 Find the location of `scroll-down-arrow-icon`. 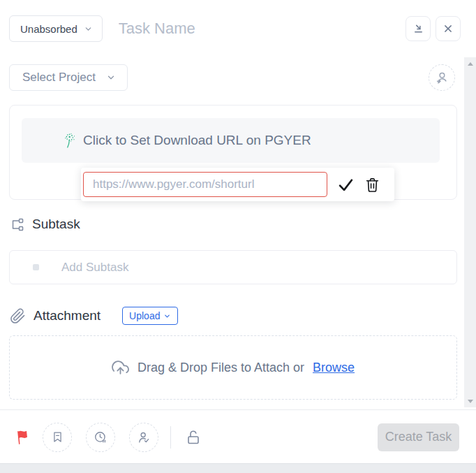

scroll-down-arrow-icon is located at coordinates (470, 401).